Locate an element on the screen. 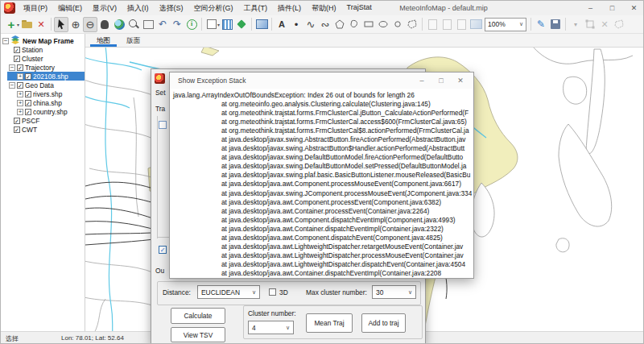  checkbox-3d-label: 3D is located at coordinates (283, 292).